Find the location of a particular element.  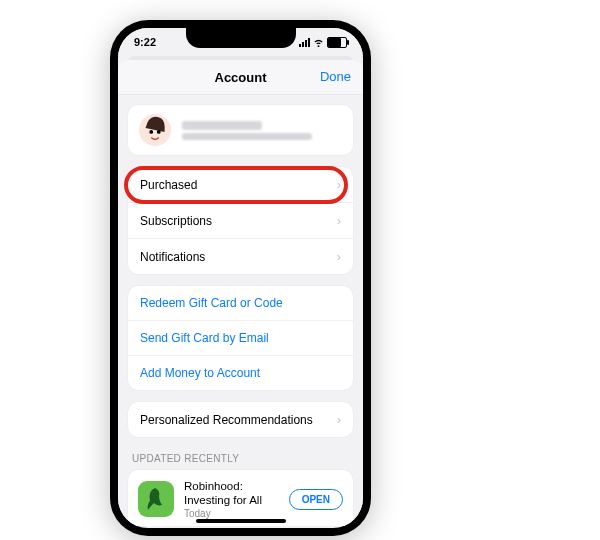

profile-name-redacted is located at coordinates (222, 126).